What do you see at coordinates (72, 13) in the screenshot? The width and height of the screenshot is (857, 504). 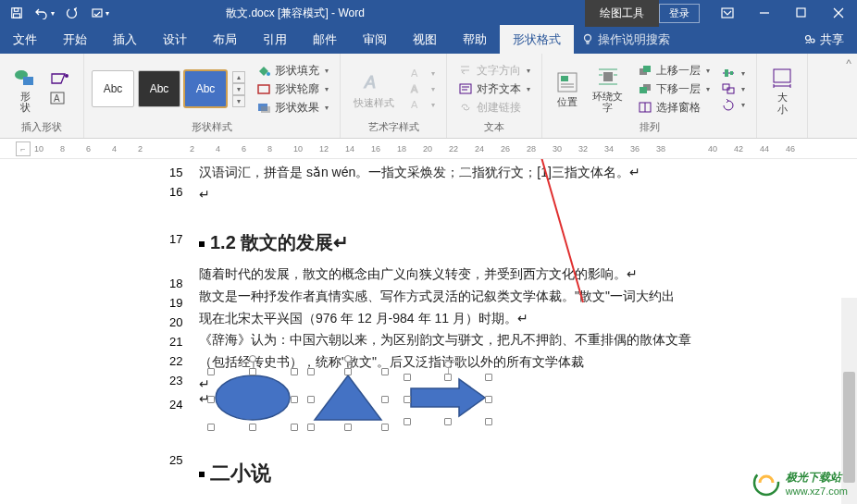 I see `redo-button` at bounding box center [72, 13].